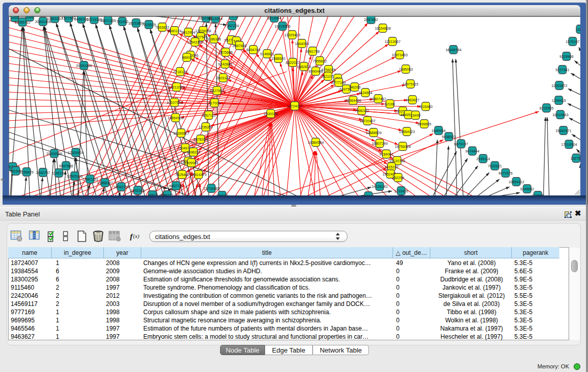 This screenshot has height=372, width=588. I want to click on svg-text: 10654112, so click(517, 182).